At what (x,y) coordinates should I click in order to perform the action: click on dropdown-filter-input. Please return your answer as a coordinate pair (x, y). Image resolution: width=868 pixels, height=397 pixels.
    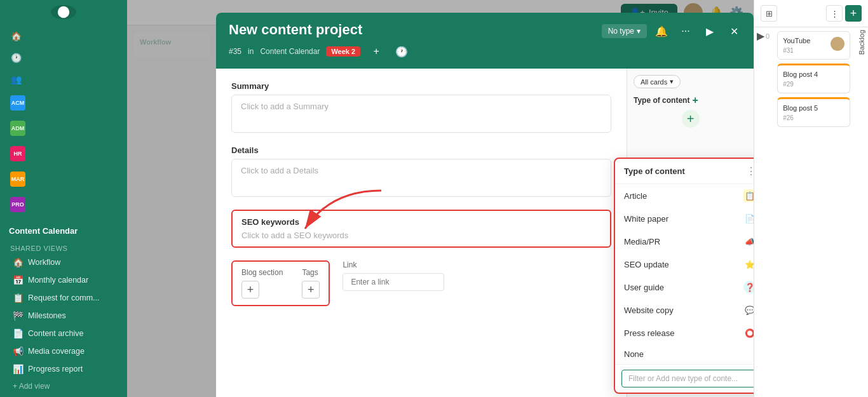
    Looking at the image, I should click on (688, 379).